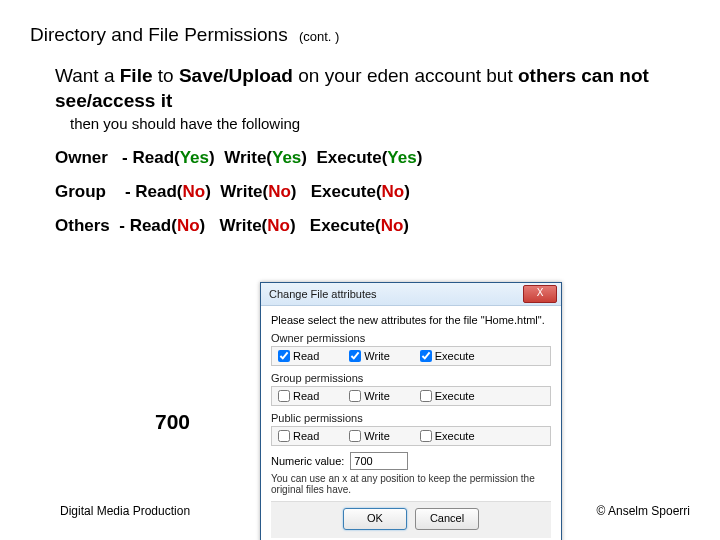 This screenshot has height=540, width=720. What do you see at coordinates (411, 294) in the screenshot?
I see `dialog-titlebar: Change File attributes X` at bounding box center [411, 294].